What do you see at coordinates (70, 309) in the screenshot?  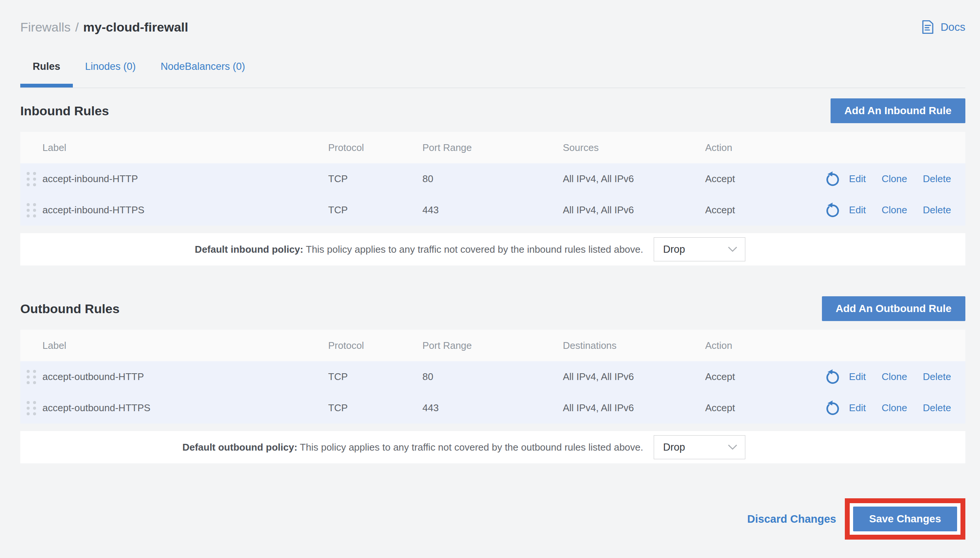 I see `outbound-rules-title: Outbound Rules` at bounding box center [70, 309].